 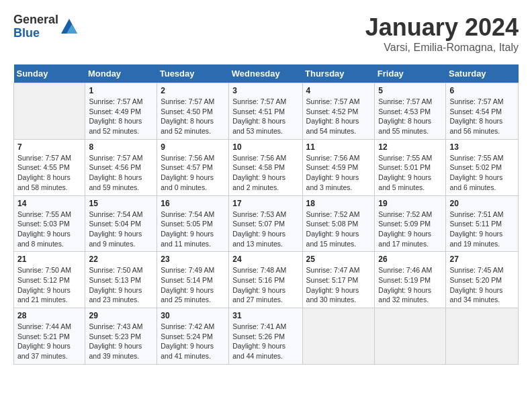 What do you see at coordinates (482, 280) in the screenshot?
I see `calendar-cell: 27Sunrise: 7:45 AMSunset: 5:20 PMDayligh…` at bounding box center [482, 280].